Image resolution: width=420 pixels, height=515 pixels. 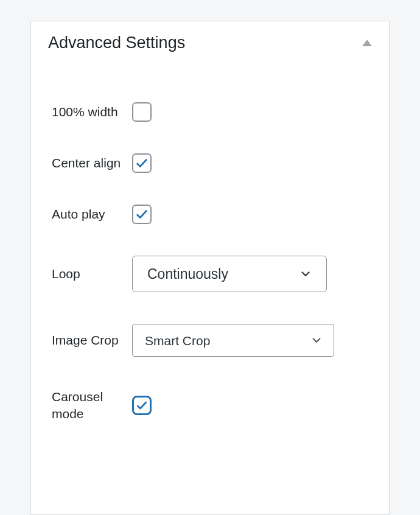 What do you see at coordinates (92, 112) in the screenshot?
I see `label-full-width: 100% width` at bounding box center [92, 112].